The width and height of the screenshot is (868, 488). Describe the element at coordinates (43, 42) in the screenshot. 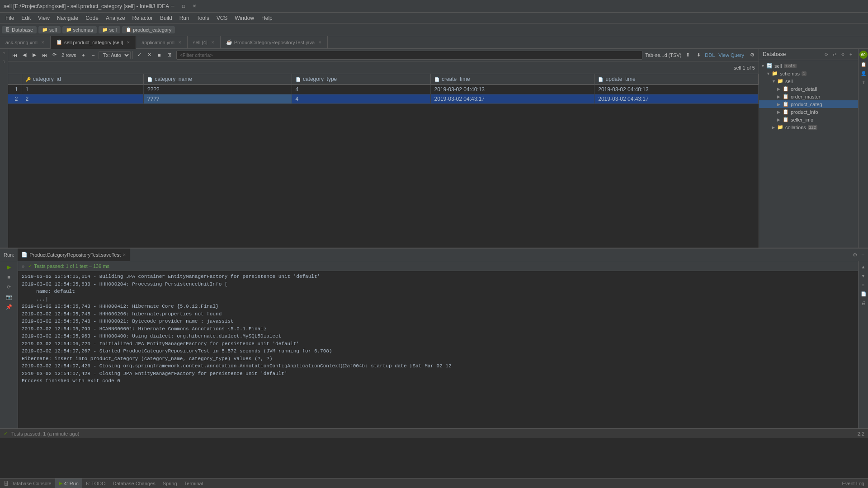

I see `tab-close-icon: ✕` at that location.